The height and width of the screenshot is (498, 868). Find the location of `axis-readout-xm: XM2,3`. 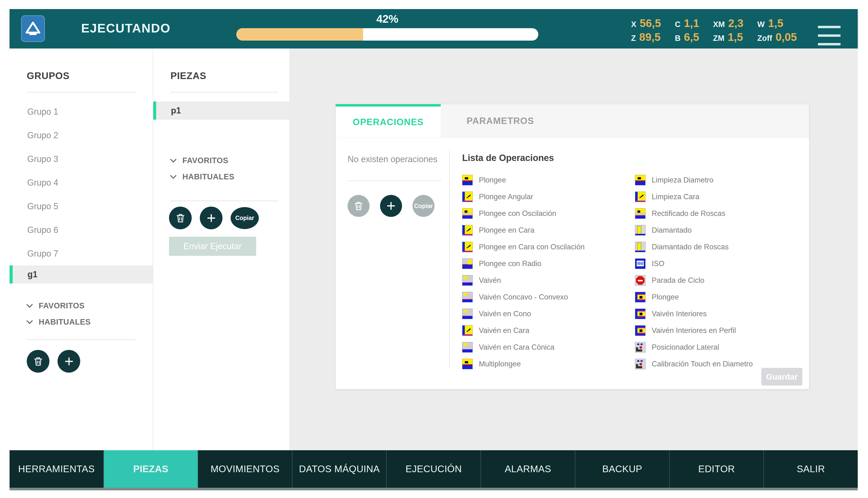

axis-readout-xm: XM2,3 is located at coordinates (728, 23).